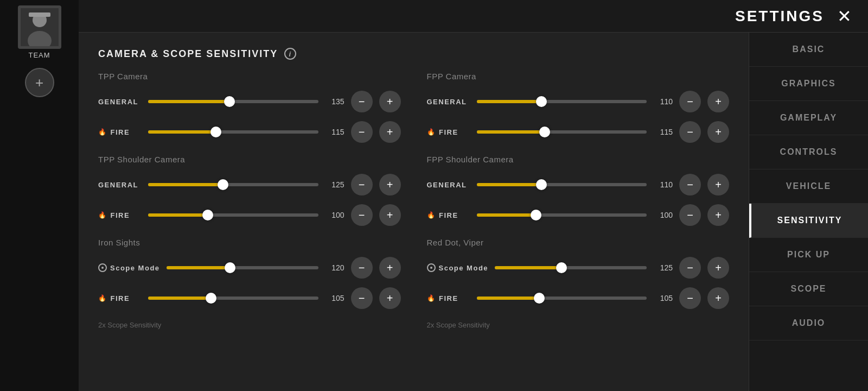 The height and width of the screenshot is (391, 868). I want to click on tpp-general-decrement: −, so click(362, 102).